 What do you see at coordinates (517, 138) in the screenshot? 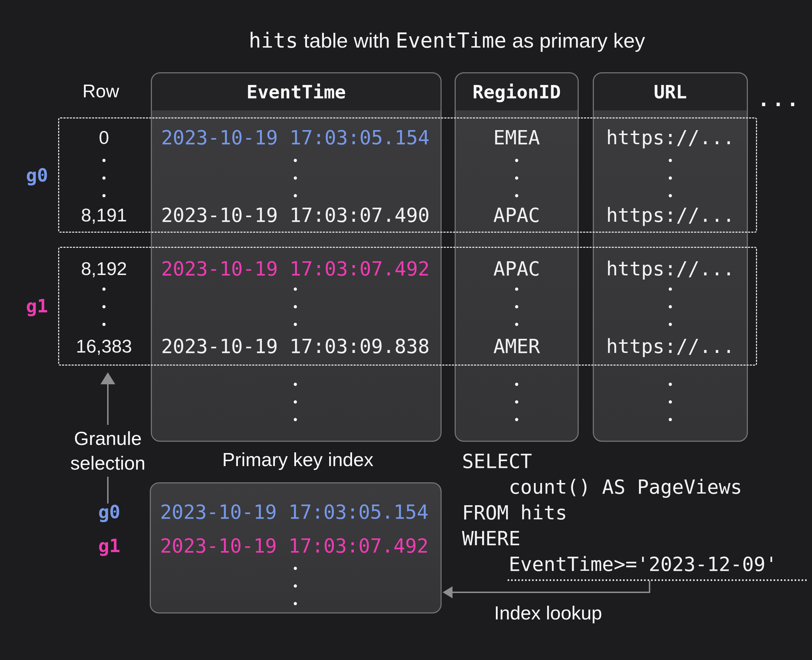
I see `region-value: EMEA` at bounding box center [517, 138].